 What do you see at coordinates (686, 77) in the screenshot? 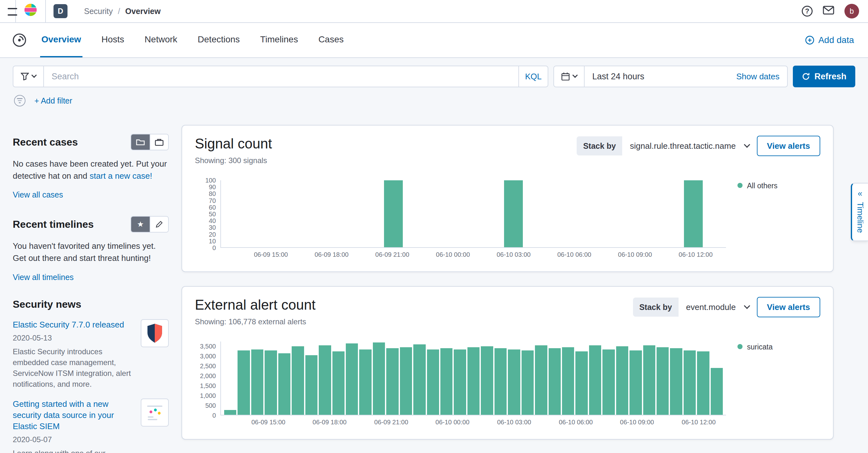
I see `date-range-display: Last 24 hours Show dates` at bounding box center [686, 77].